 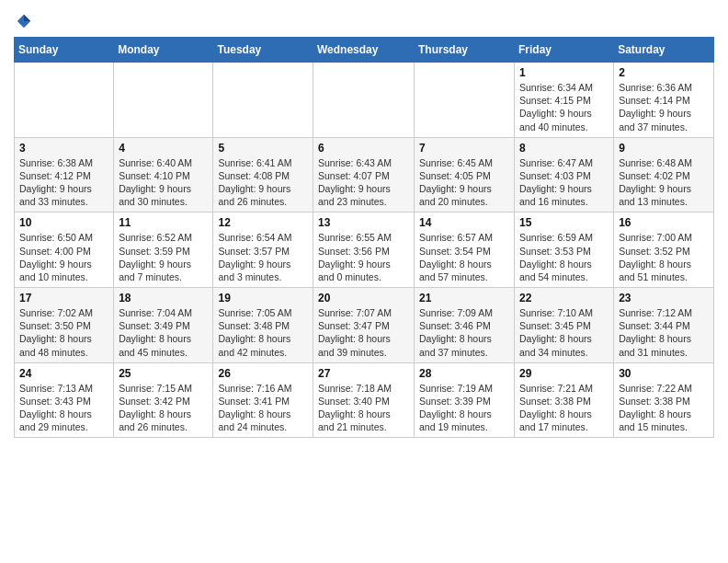 What do you see at coordinates (164, 175) in the screenshot?
I see `calendar-cell: 4Sunrise: 6:40 AM Sunset: 4:10 PM Daylig…` at bounding box center [164, 175].